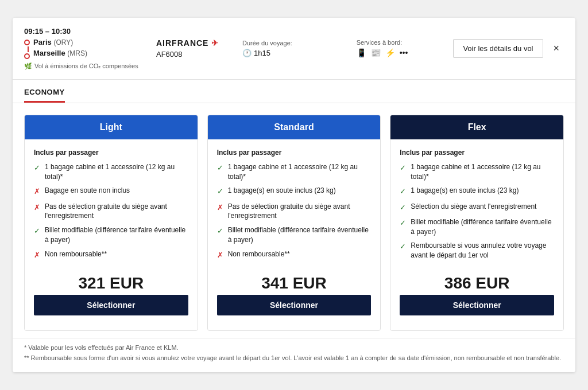 The image size is (588, 390). I want to click on feature-item-light-4: ✗Non remboursable**, so click(111, 255).